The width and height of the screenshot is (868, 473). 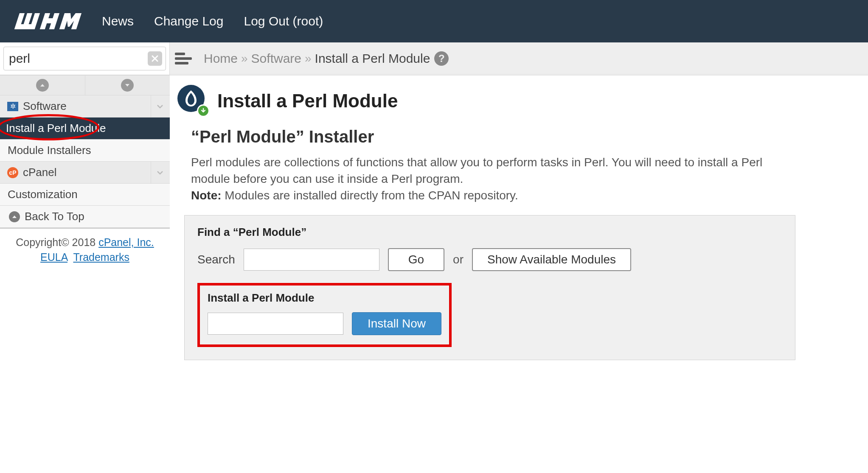 What do you see at coordinates (85, 129) in the screenshot?
I see `sidebar-item-install-perl: Install a Perl Module` at bounding box center [85, 129].